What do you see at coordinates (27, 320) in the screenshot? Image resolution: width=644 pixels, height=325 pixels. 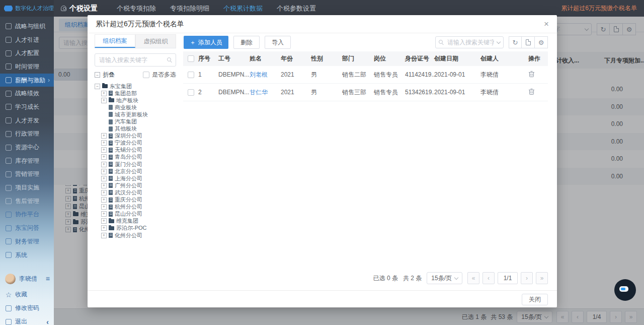 I see `sidebar-footer-item: 退出‹` at bounding box center [27, 320].